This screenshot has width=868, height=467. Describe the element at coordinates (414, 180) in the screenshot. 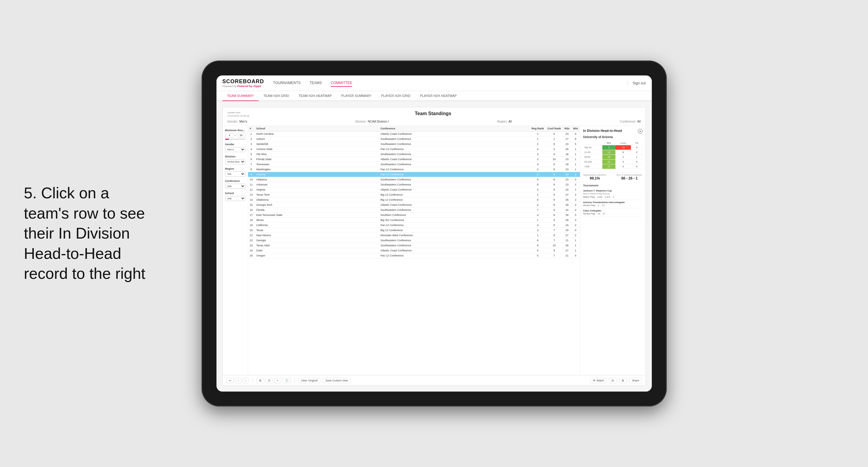

I see `table-row: 10 Alabama Southeastern Conference 5 8 2…` at that location.